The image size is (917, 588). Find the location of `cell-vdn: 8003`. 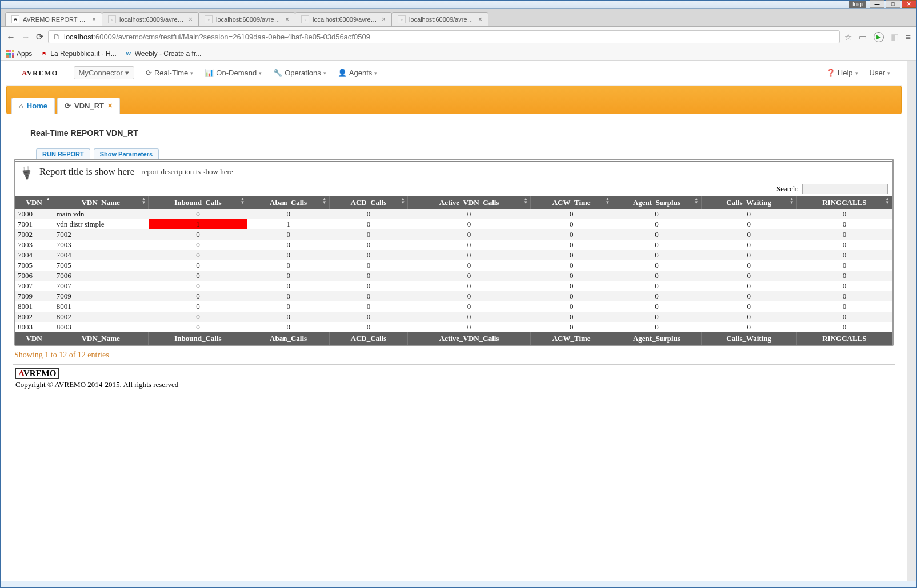

cell-vdn: 8003 is located at coordinates (34, 327).